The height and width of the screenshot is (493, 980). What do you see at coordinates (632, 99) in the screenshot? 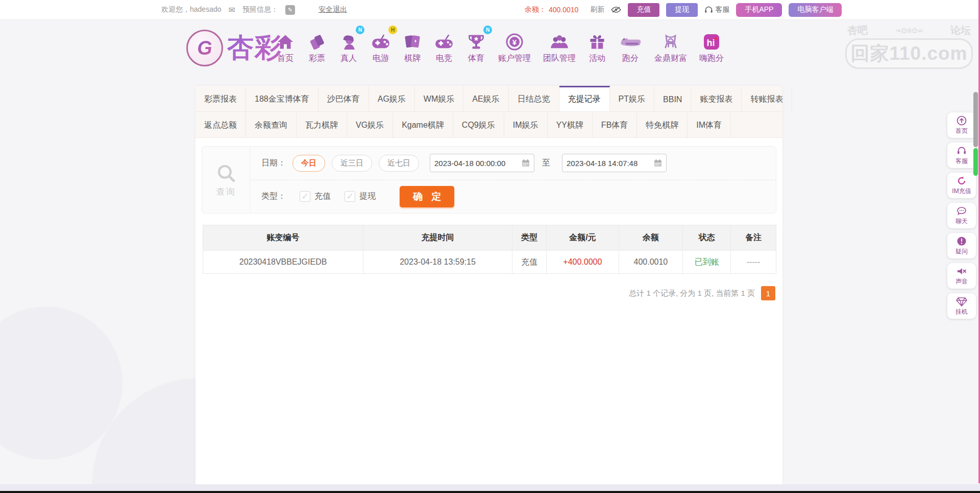
I see `tab-pt: PT娱乐` at bounding box center [632, 99].